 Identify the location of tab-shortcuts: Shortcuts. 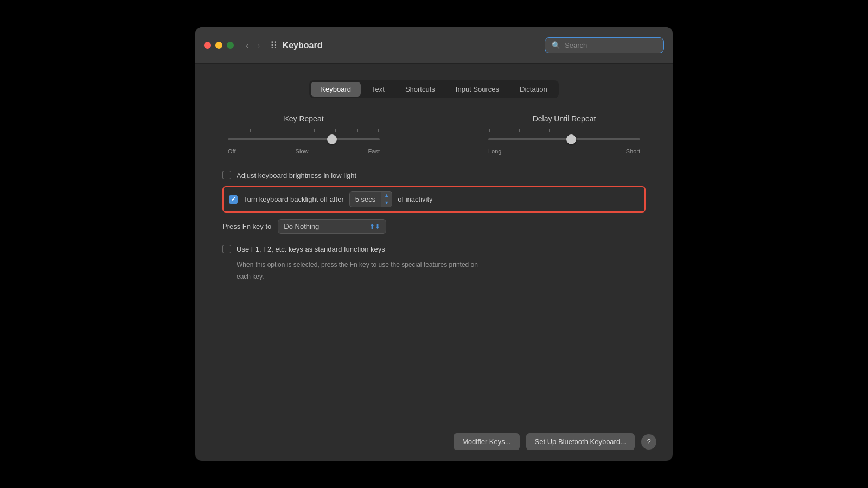
(420, 89).